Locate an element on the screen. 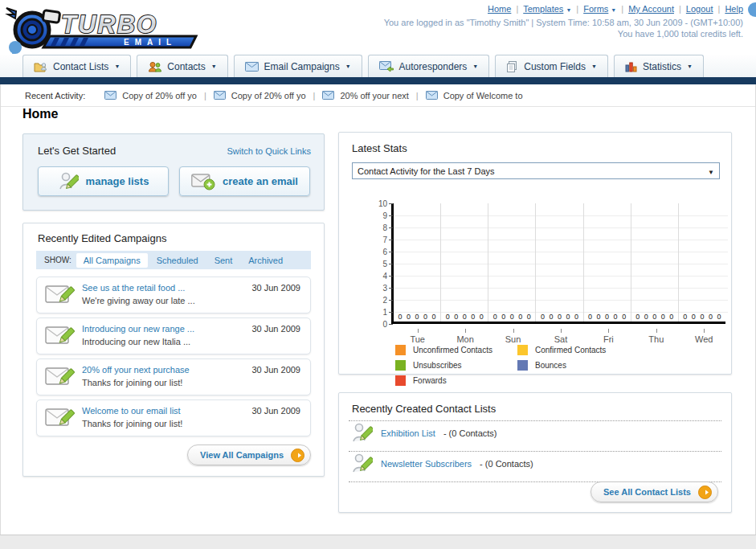 This screenshot has width=756, height=549. filter-tab-archived: Archived is located at coordinates (265, 260).